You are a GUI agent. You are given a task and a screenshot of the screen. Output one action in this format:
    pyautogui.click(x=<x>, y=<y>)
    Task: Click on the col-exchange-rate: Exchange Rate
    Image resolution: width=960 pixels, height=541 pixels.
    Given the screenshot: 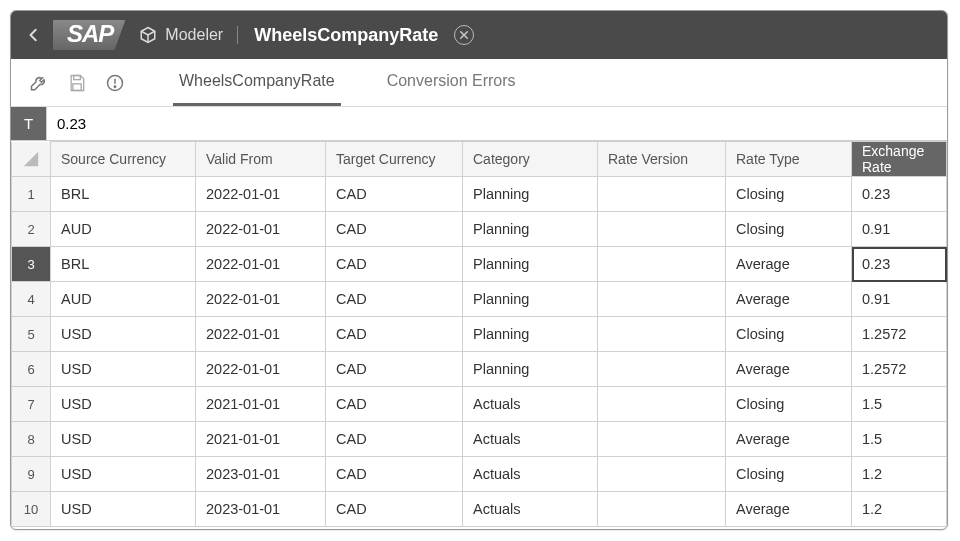 What is the action you would take?
    pyautogui.click(x=900, y=160)
    